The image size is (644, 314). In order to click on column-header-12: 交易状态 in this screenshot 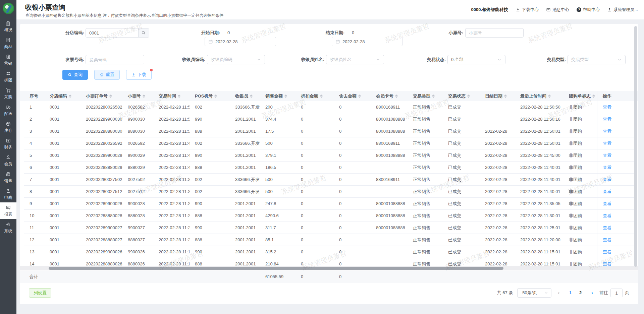, I will do `click(461, 96)`.